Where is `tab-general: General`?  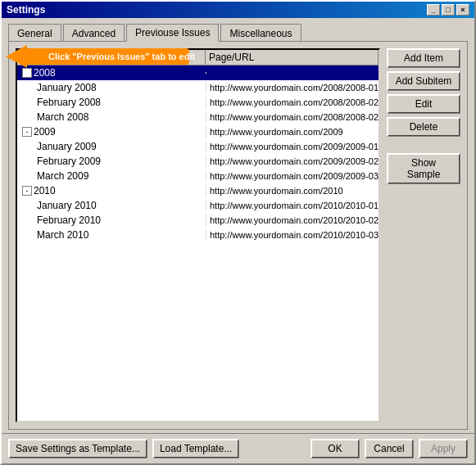 tab-general: General is located at coordinates (34, 33).